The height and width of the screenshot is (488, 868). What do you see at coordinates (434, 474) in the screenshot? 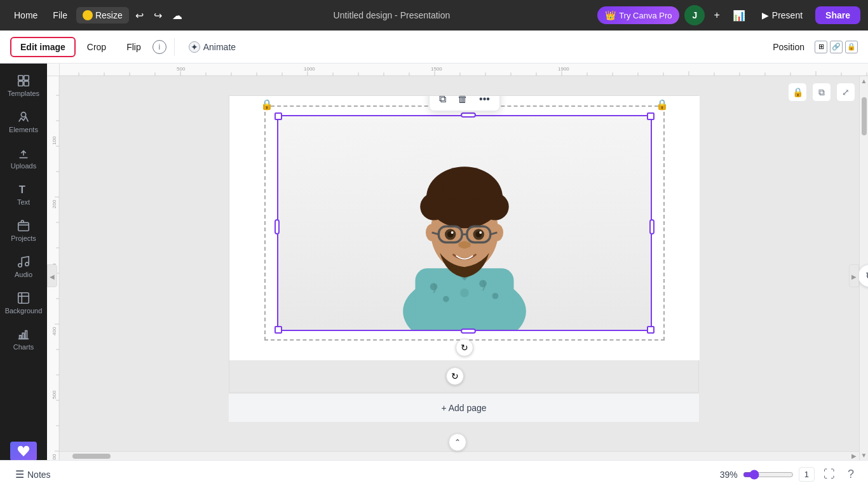
I see `bottom-bar: ☰ Notes 39% 1 ⛶ ?` at bounding box center [434, 474].